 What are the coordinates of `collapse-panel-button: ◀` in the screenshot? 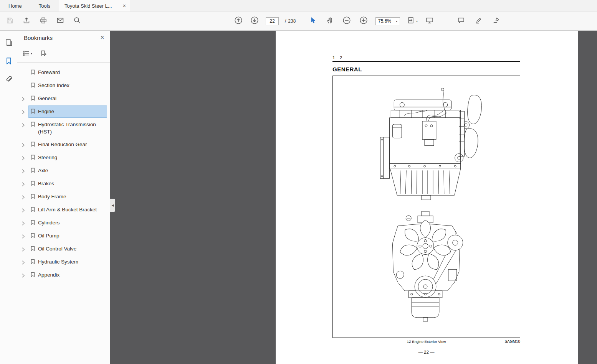 It's located at (113, 205).